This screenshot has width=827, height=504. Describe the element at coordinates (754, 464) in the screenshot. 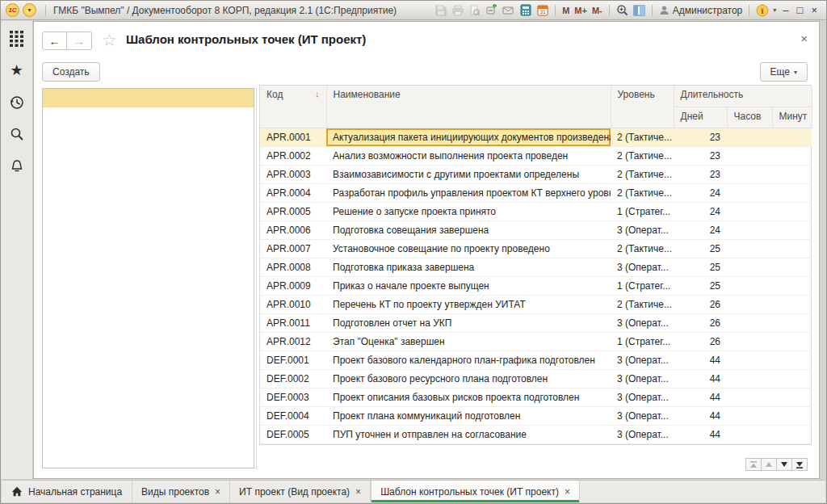

I see `go-first-icon` at that location.